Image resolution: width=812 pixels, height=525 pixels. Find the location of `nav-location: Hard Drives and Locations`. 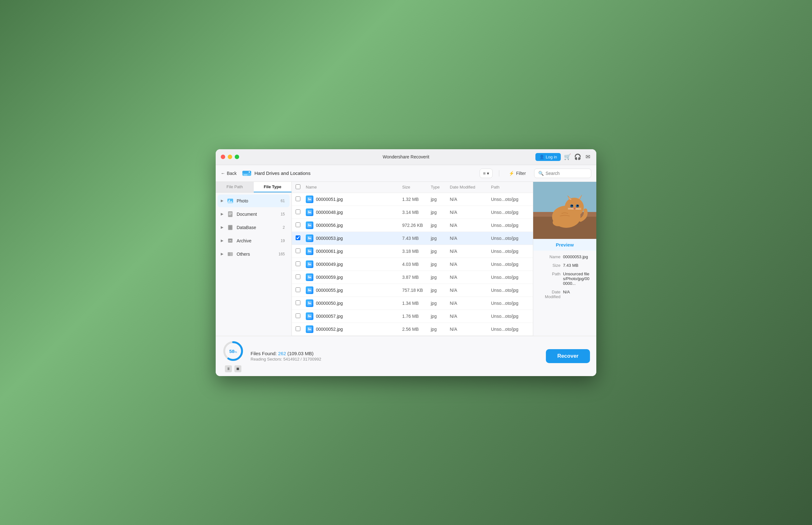

nav-location: Hard Drives and Locations is located at coordinates (276, 173).